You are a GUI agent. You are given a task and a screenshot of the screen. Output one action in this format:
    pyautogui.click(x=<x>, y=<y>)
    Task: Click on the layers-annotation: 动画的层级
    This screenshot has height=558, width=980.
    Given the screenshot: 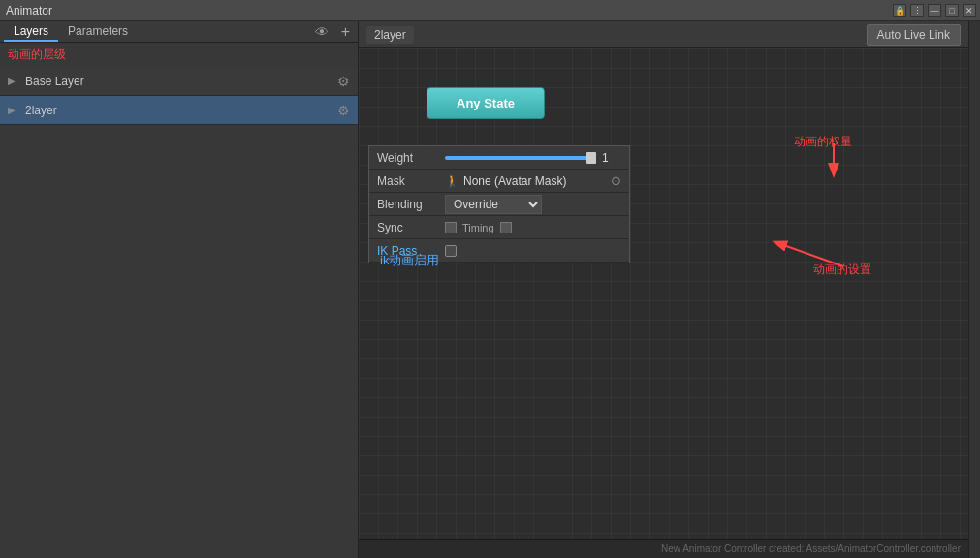 What is the action you would take?
    pyautogui.click(x=178, y=54)
    